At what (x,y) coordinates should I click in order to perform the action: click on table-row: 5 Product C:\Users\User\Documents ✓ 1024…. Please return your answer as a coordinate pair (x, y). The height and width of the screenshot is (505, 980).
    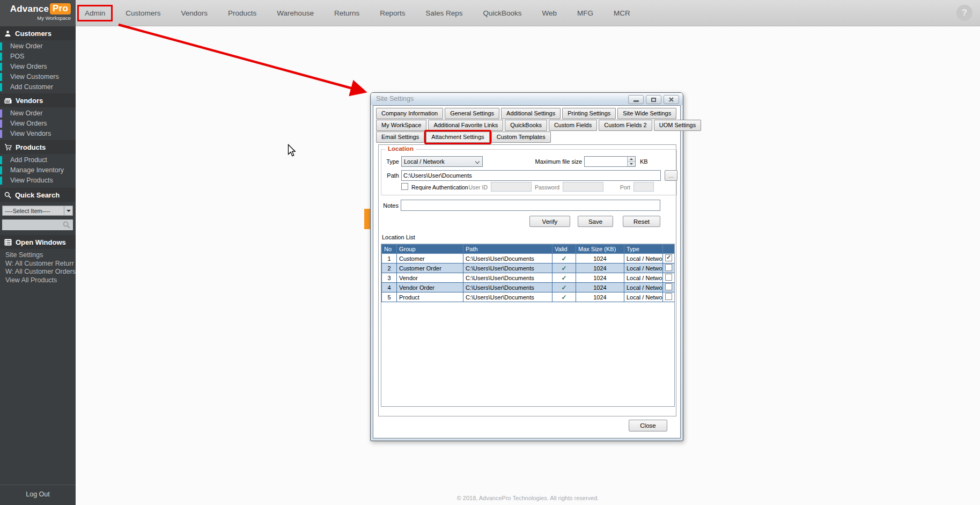
    Looking at the image, I should click on (528, 297).